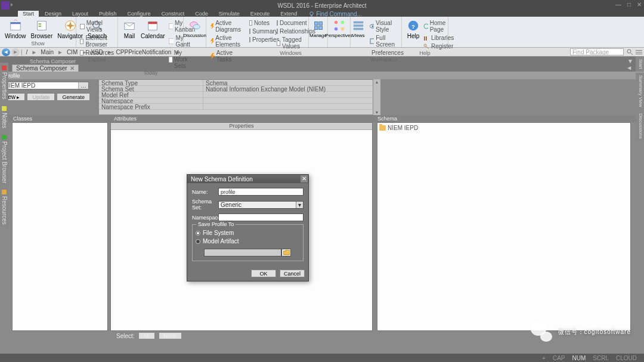  I want to click on model-views-toggle: Model Views, so click(97, 26).